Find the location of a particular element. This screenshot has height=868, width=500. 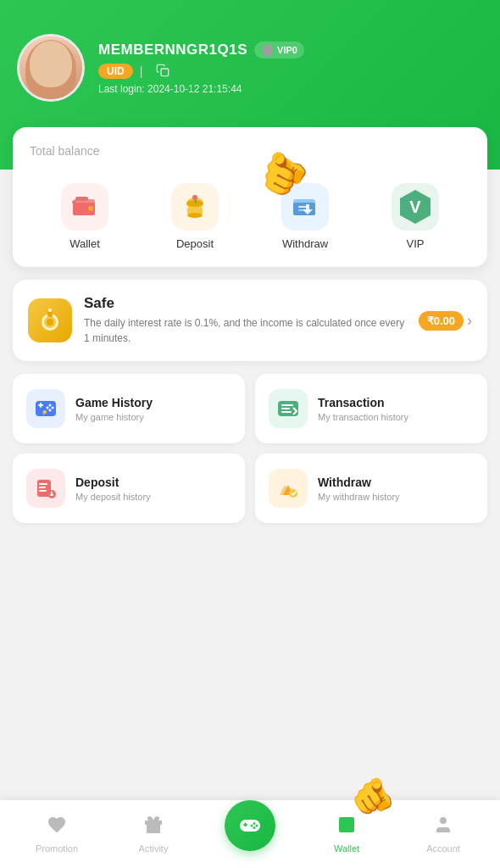

nav-wallet-icon is located at coordinates (347, 827).